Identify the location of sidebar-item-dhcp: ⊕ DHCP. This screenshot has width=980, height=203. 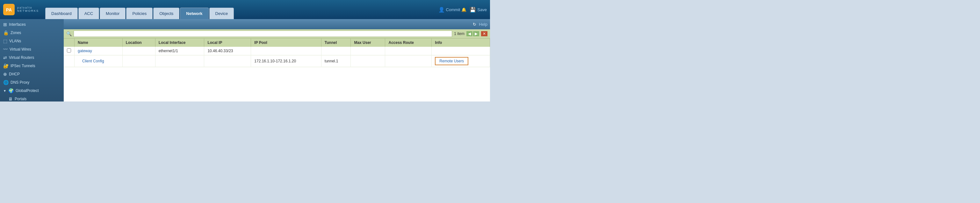
(32, 74).